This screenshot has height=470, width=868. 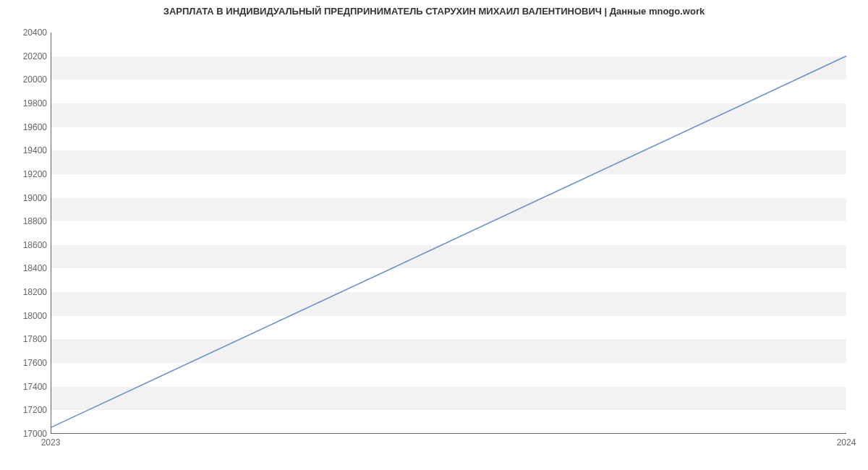 I want to click on y-tick-label: 17600, so click(x=25, y=363).